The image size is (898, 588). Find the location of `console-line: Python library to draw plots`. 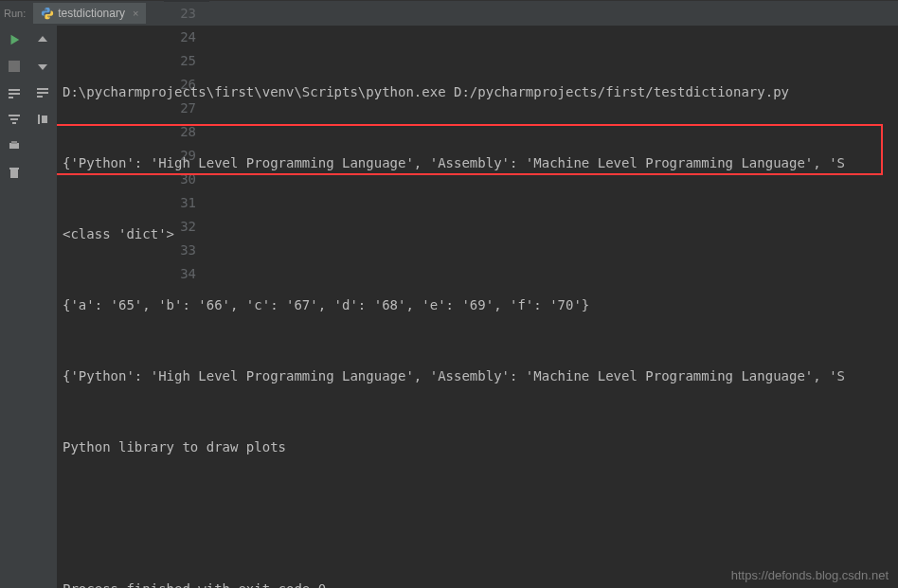

console-line: Python library to draw plots is located at coordinates (477, 447).